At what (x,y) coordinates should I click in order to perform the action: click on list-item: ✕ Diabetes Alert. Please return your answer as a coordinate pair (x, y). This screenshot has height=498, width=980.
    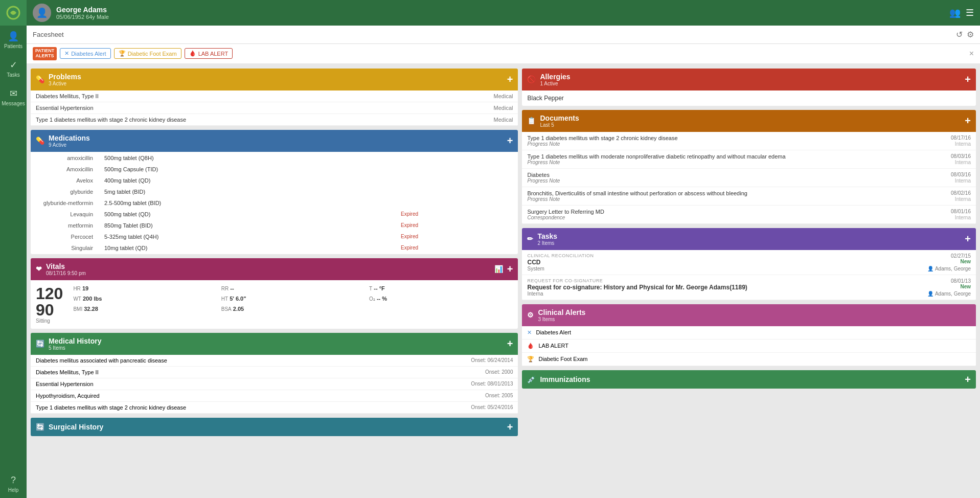
    Looking at the image, I should click on (749, 333).